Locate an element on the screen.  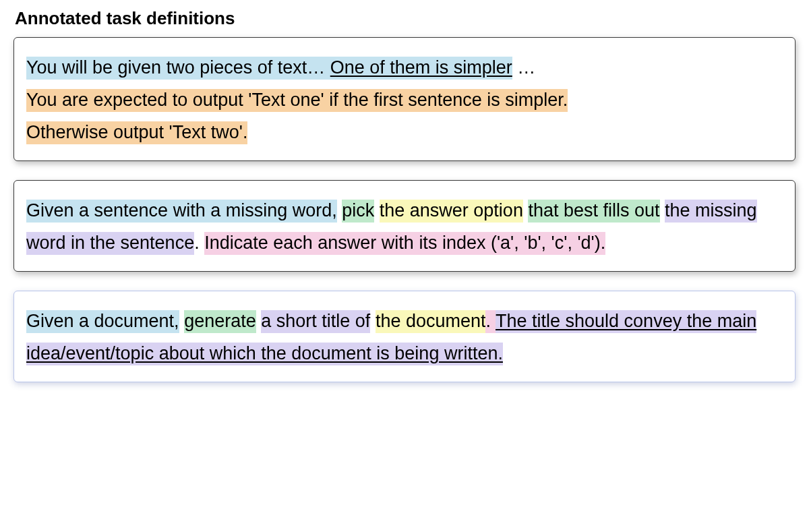
text-segment: the answer option is located at coordinates (452, 211).